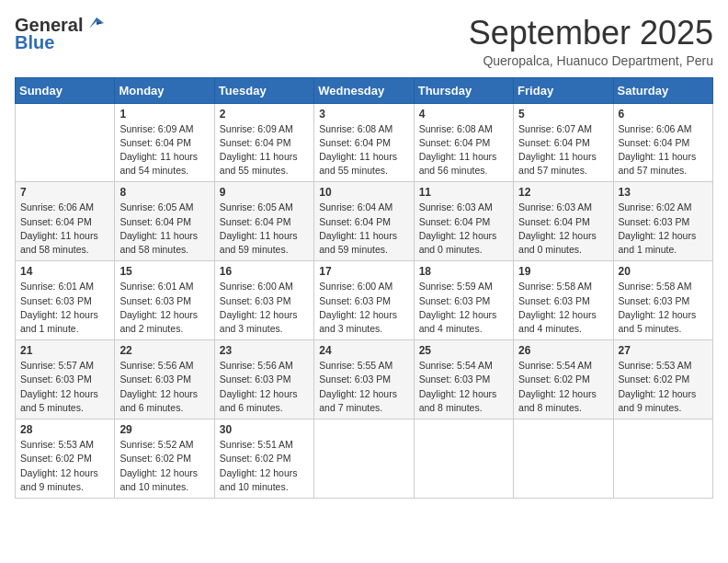 The image size is (728, 563). Describe the element at coordinates (663, 143) in the screenshot. I see `day-cell: 6Sunrise: 6:06 AM Sunset: 6:04 PM Daylig…` at that location.